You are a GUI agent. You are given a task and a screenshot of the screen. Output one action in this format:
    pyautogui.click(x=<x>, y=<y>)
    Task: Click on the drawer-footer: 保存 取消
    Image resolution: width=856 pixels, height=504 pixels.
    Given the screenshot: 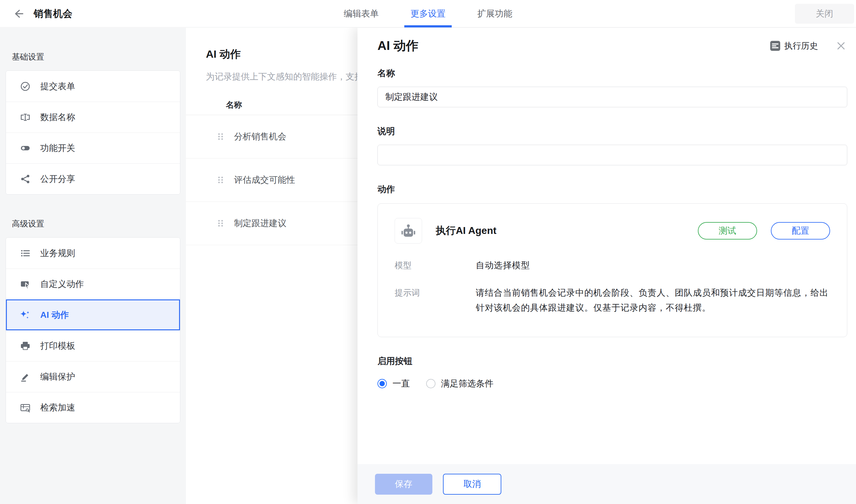 What is the action you would take?
    pyautogui.click(x=607, y=484)
    